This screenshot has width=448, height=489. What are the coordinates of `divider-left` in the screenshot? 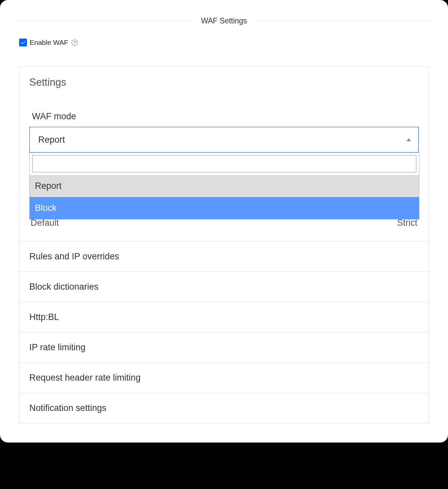 It's located at (106, 21).